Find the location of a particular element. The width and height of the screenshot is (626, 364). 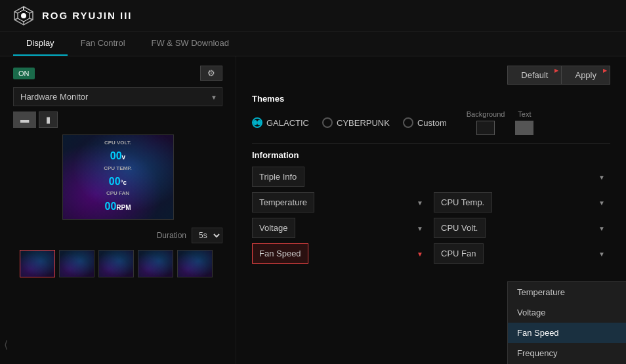

grid-view-button: ▬ is located at coordinates (25, 119).